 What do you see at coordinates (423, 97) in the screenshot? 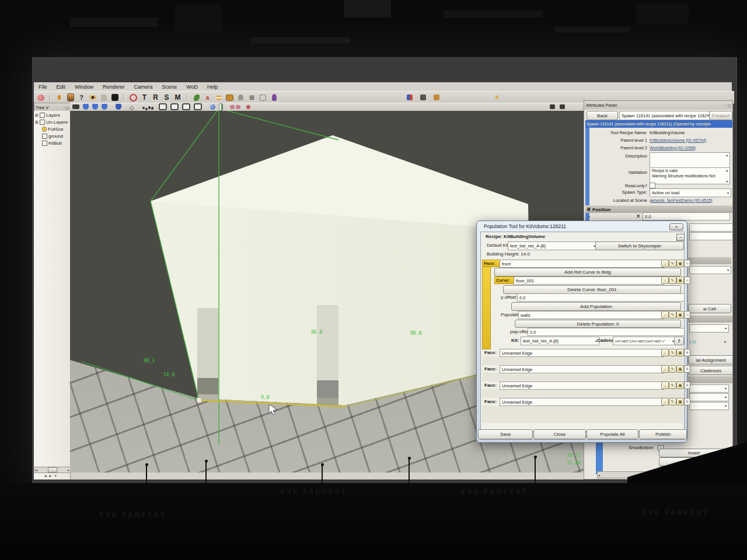
I see `lock-icon` at bounding box center [423, 97].